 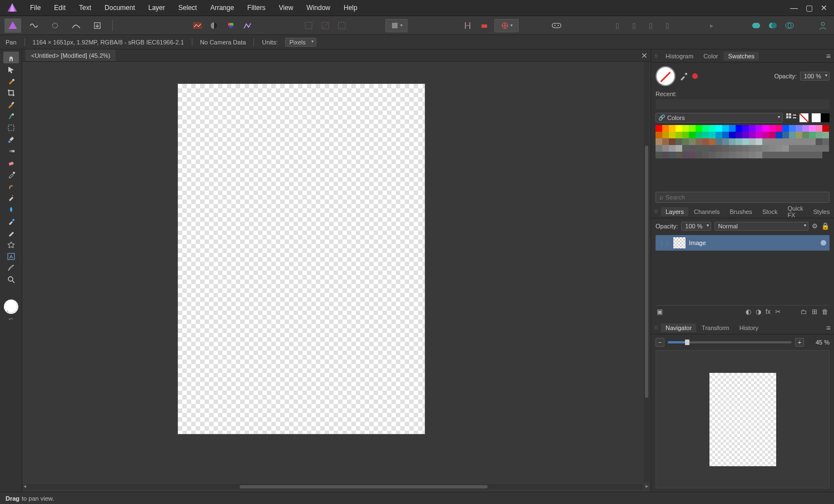 I want to click on mask-button: fx, so click(x=768, y=312).